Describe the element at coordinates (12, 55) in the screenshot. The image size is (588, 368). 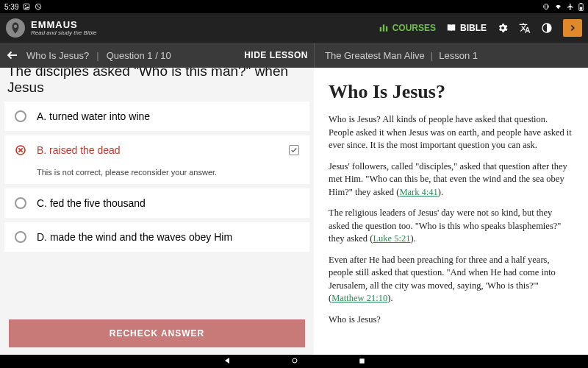
I see `back-icon` at that location.